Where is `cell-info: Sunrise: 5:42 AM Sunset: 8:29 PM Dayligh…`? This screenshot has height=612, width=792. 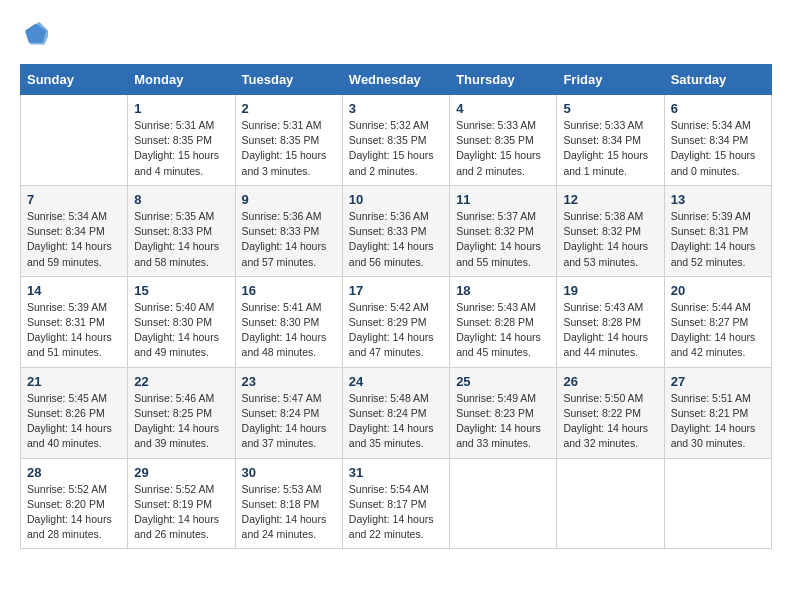 cell-info: Sunrise: 5:42 AM Sunset: 8:29 PM Dayligh… is located at coordinates (396, 330).